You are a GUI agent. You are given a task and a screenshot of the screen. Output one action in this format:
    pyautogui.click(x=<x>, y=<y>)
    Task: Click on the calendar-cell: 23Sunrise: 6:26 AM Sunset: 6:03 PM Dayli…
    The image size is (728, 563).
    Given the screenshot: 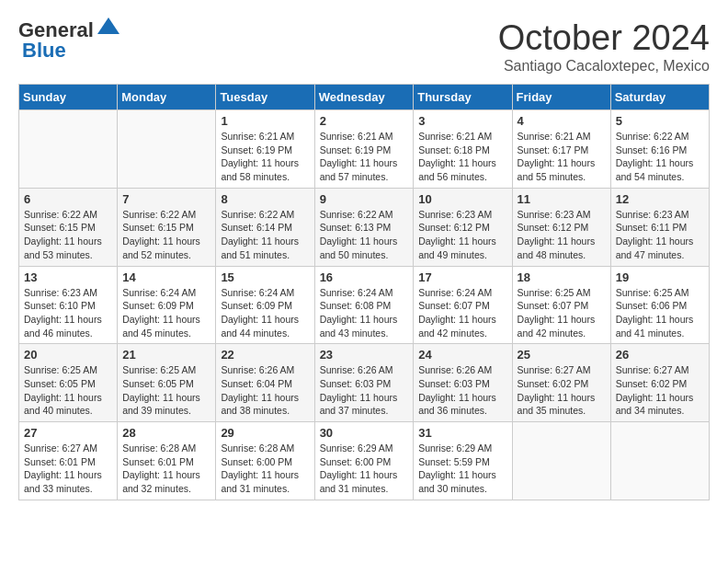 What is the action you would take?
    pyautogui.click(x=364, y=383)
    